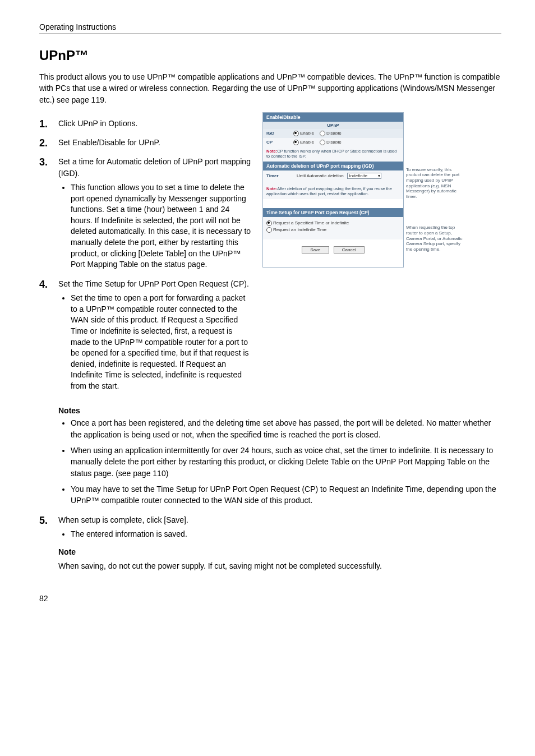 The image size is (535, 756). I want to click on step-1-text: Click UPnP in Options., so click(98, 123).